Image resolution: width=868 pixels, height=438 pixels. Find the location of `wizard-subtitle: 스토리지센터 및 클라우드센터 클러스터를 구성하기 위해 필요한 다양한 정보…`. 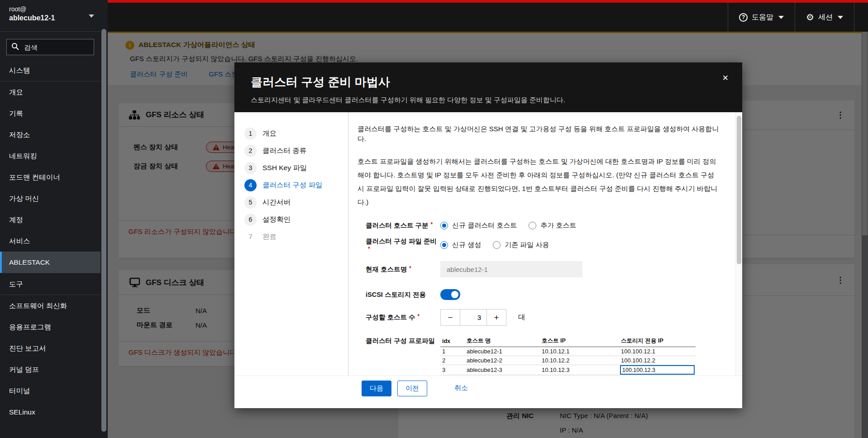

wizard-subtitle: 스토리지센터 및 클라우드센터 클러스터를 구성하기 위해 필요한 다양한 정보… is located at coordinates (488, 100).